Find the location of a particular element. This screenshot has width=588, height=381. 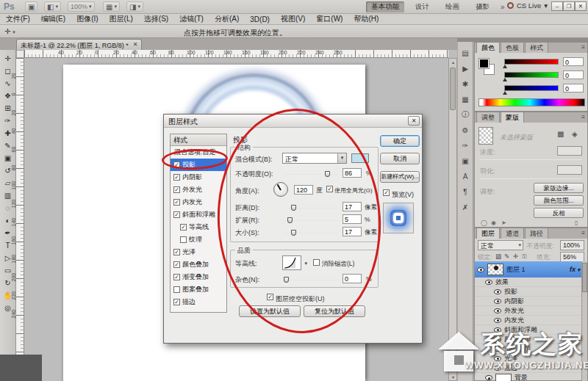

cs-live-button: CS Live ▾ is located at coordinates (528, 6).